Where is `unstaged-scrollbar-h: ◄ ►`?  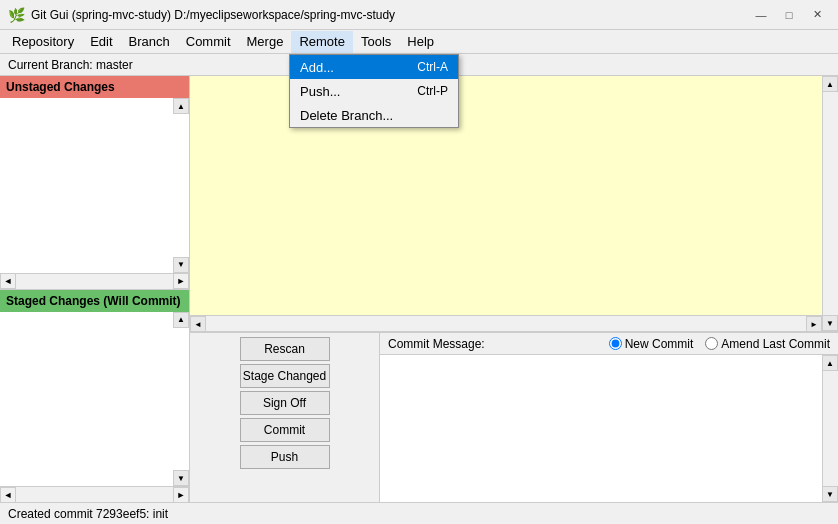
unstaged-scrollbar-h: ◄ ► is located at coordinates (94, 281).